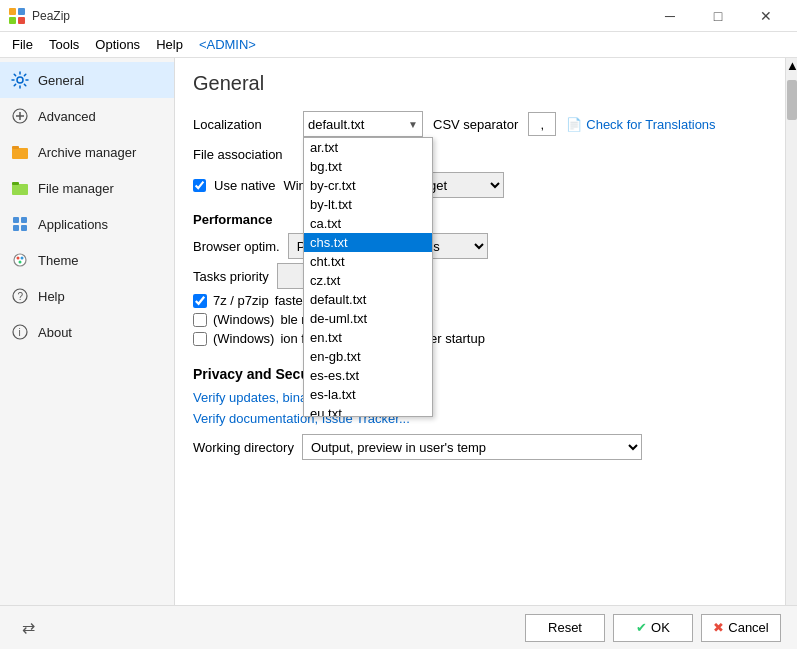  I want to click on dropdown-item-en-gb: en-gb.txt, so click(368, 356).